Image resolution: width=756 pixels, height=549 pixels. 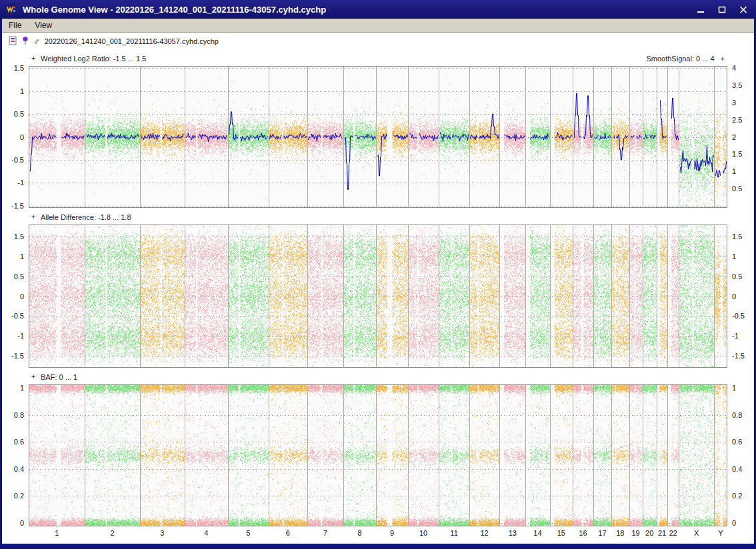 I want to click on marker-pin-icon, so click(x=25, y=41).